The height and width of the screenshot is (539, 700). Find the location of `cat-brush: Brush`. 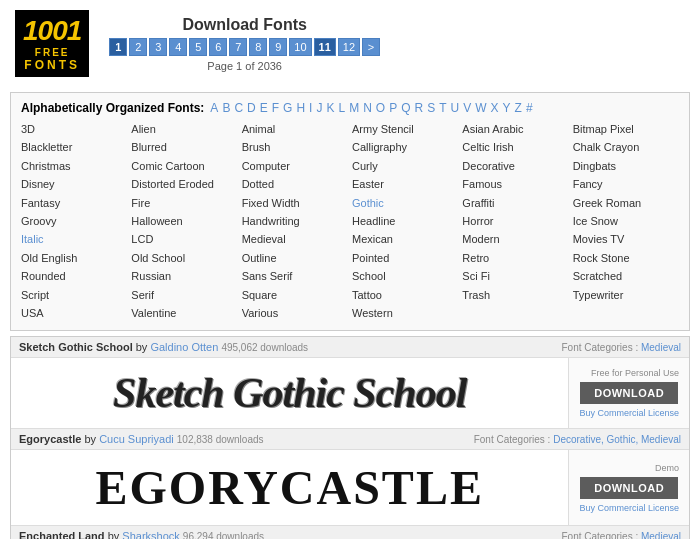

cat-brush: Brush is located at coordinates (295, 148).